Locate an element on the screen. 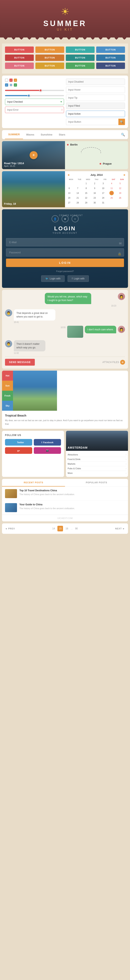  page-16: 16 is located at coordinates (67, 529).